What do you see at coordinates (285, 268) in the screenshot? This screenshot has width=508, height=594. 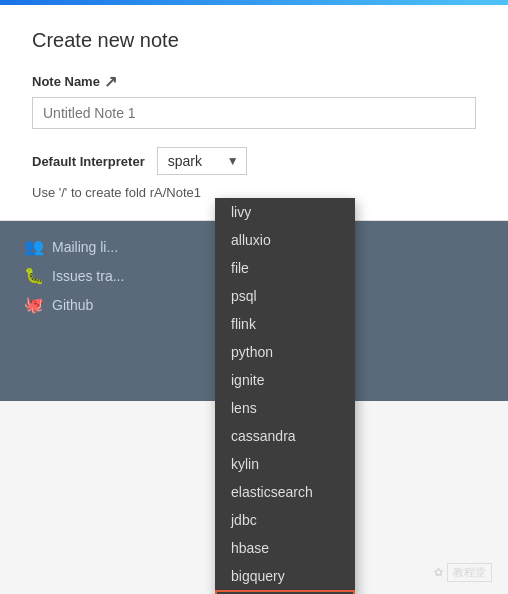 I see `dropdown-item-file: file` at bounding box center [285, 268].